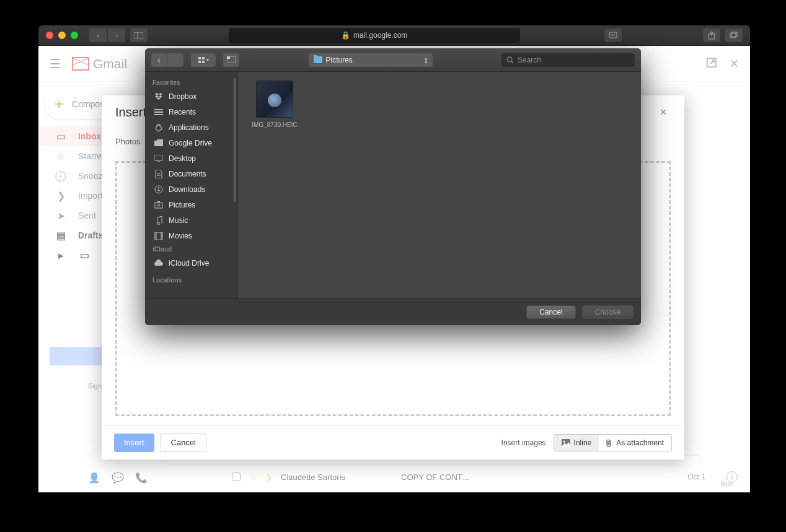 The image size is (786, 532). Describe the element at coordinates (191, 204) in the screenshot. I see `sidebar-pictures: Pictures` at that location.